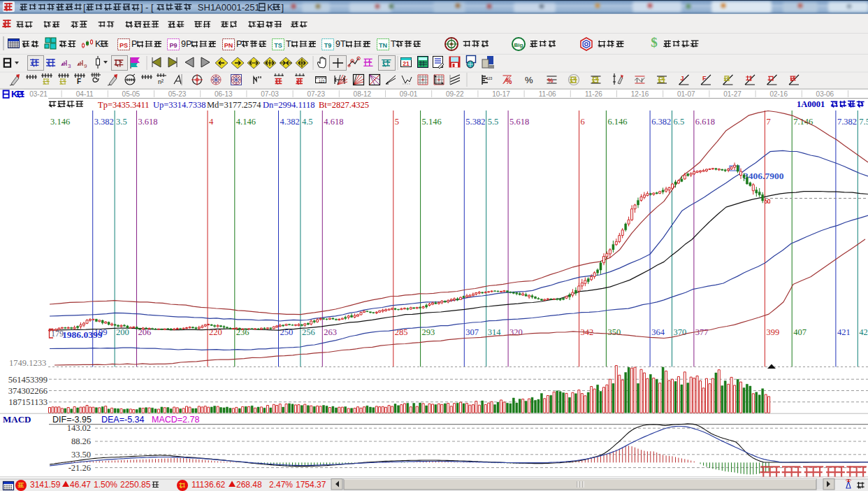  I want to click on svg-text: 256, so click(309, 332).